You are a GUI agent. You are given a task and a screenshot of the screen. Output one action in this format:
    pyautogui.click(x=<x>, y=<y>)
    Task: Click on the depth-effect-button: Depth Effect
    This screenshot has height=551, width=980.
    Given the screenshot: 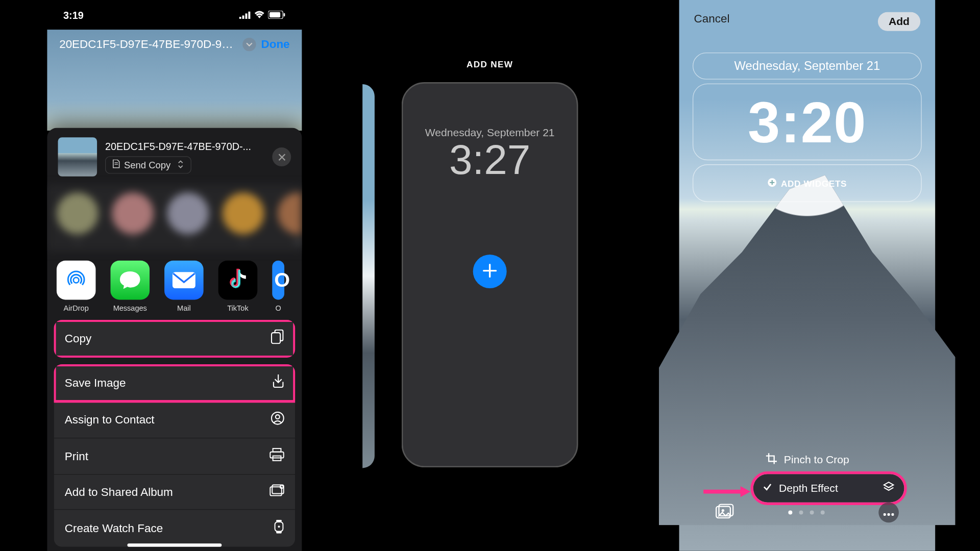 What is the action you would take?
    pyautogui.click(x=829, y=488)
    